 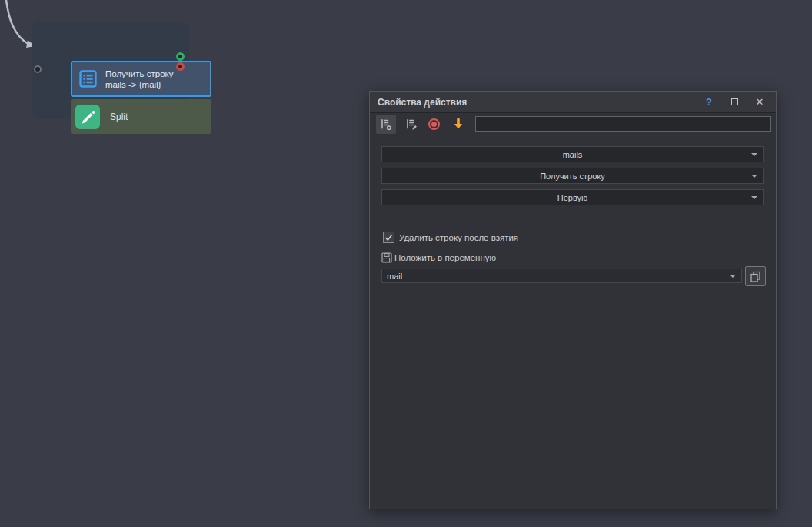 What do you see at coordinates (411, 125) in the screenshot?
I see `list-edit-button` at bounding box center [411, 125].